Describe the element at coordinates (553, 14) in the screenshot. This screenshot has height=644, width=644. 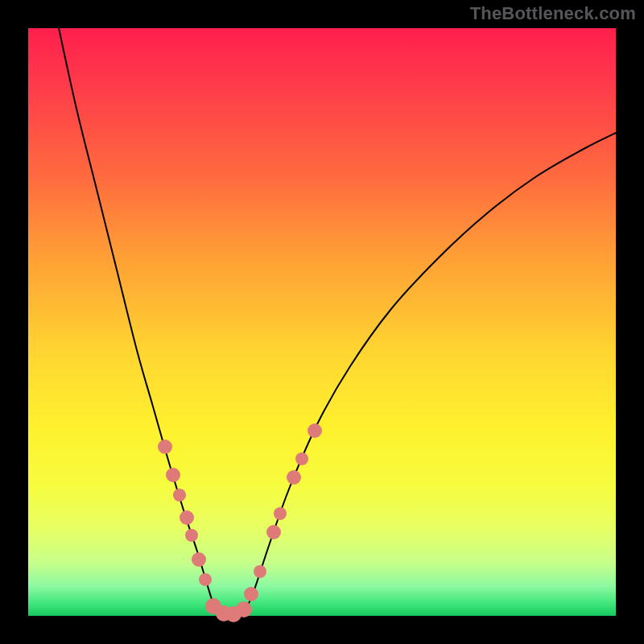
I see `watermark-text: TheBottleneck.com` at that location.